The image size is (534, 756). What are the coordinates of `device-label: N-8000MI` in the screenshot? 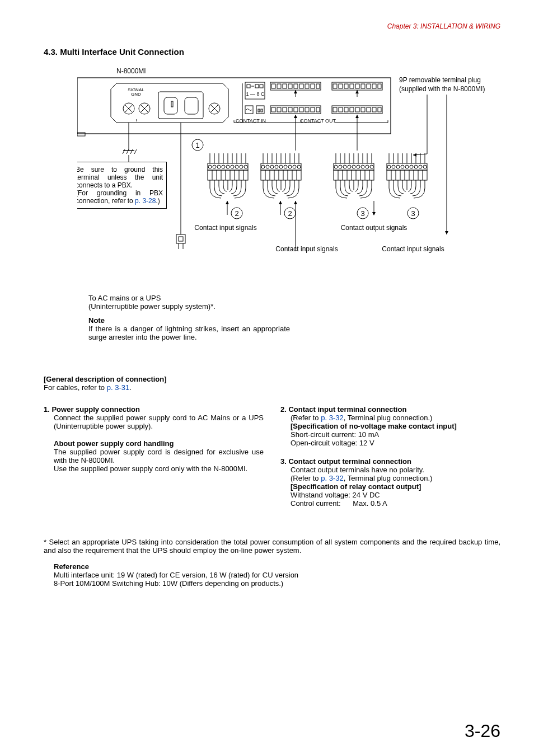 It's located at (131, 71).